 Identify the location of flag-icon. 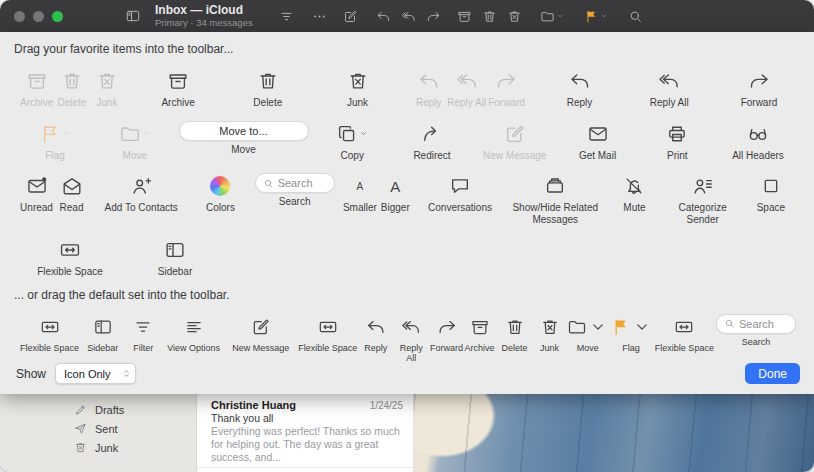
(596, 16).